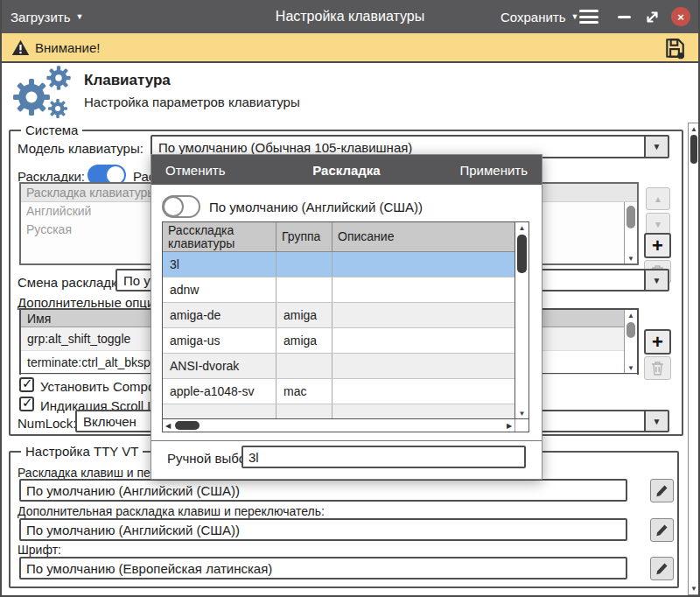  Describe the element at coordinates (47, 424) in the screenshot. I see `numlock-label: NumLock:` at that location.